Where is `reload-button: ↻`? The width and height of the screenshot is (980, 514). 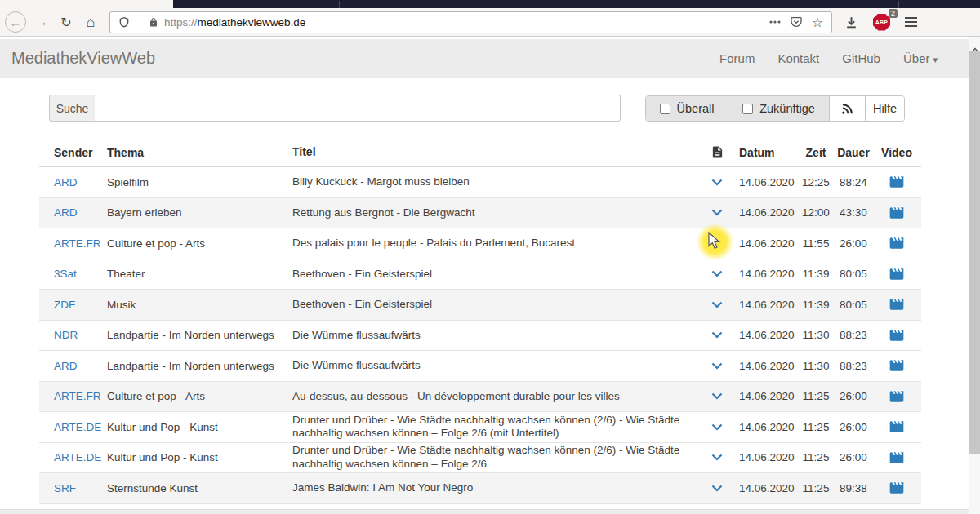 reload-button: ↻ is located at coordinates (66, 22).